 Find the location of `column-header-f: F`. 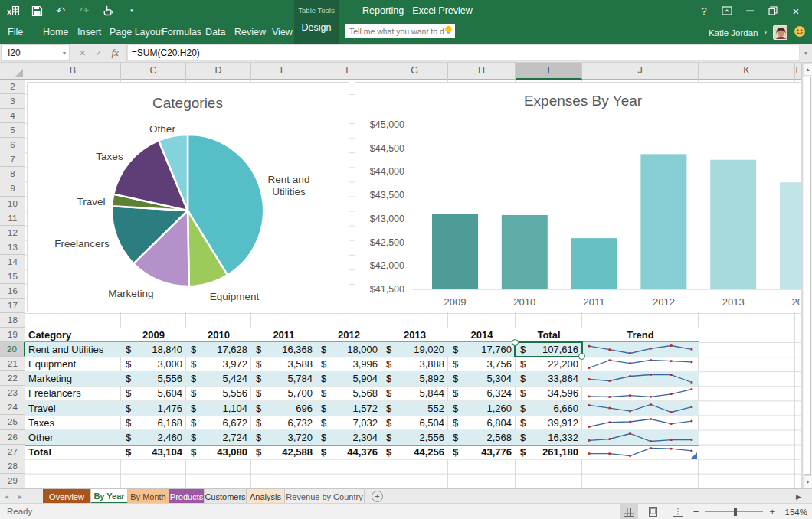

column-header-f: F is located at coordinates (349, 71).